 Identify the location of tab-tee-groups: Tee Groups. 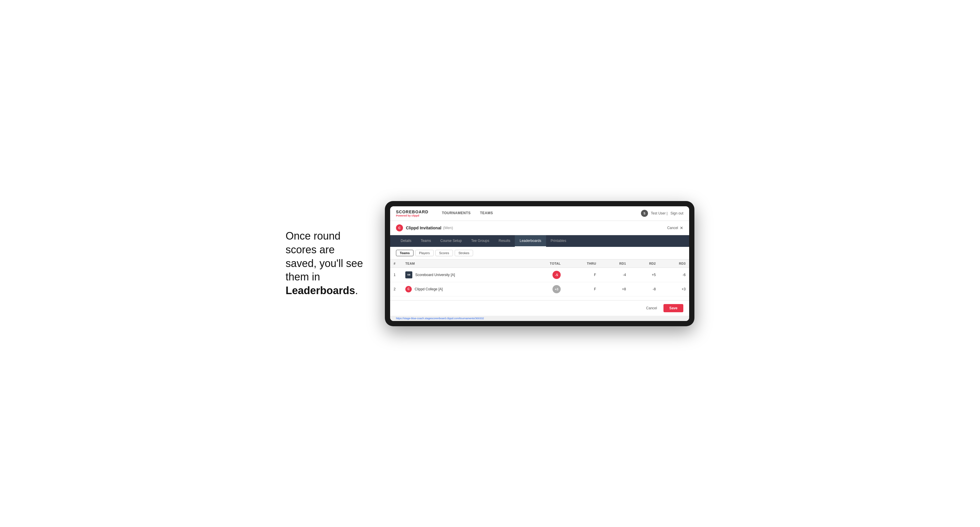
(480, 241).